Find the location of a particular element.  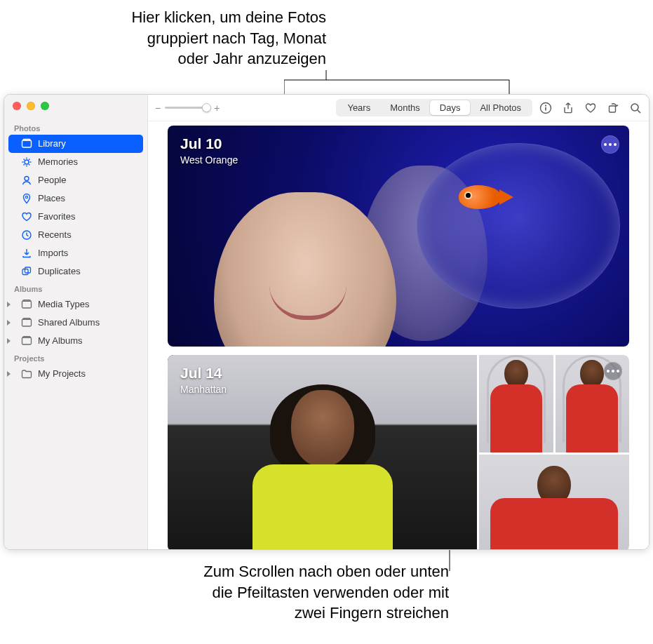

sidebar-item-label: Memories is located at coordinates (58, 162).